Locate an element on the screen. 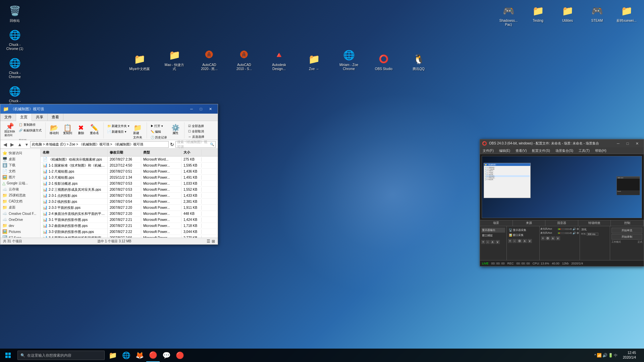 The height and width of the screenshot is (362, 644). obs-mixer-add-button: + is located at coordinates (543, 238).